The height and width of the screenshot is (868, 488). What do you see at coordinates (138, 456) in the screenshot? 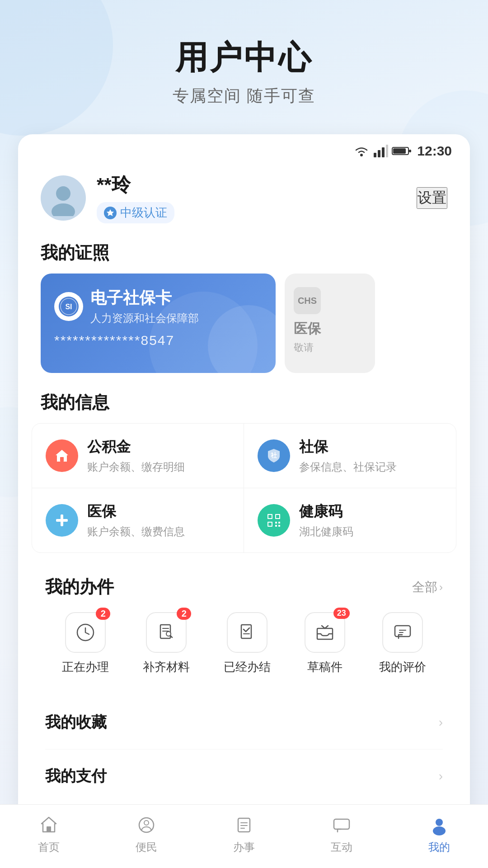
I see `info-item-gongjijin: 公积金 账户余额、缴存明细` at bounding box center [138, 456].